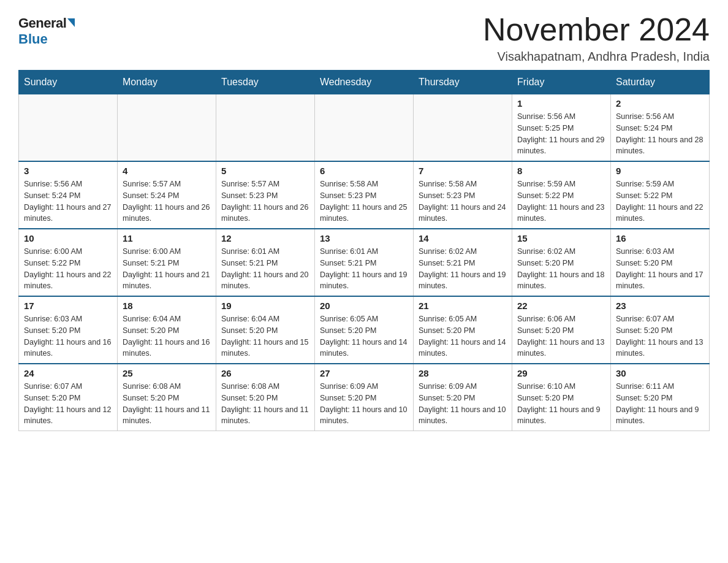 This screenshot has height=563, width=728. What do you see at coordinates (68, 170) in the screenshot?
I see `day-number: 3` at bounding box center [68, 170].